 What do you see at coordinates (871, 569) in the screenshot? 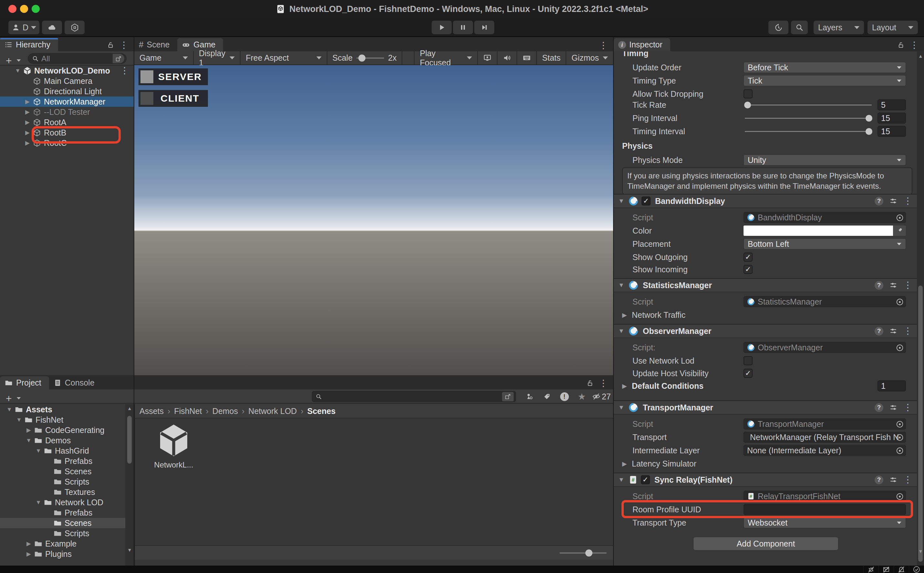
I see `mute-bug-report-button` at bounding box center [871, 569].